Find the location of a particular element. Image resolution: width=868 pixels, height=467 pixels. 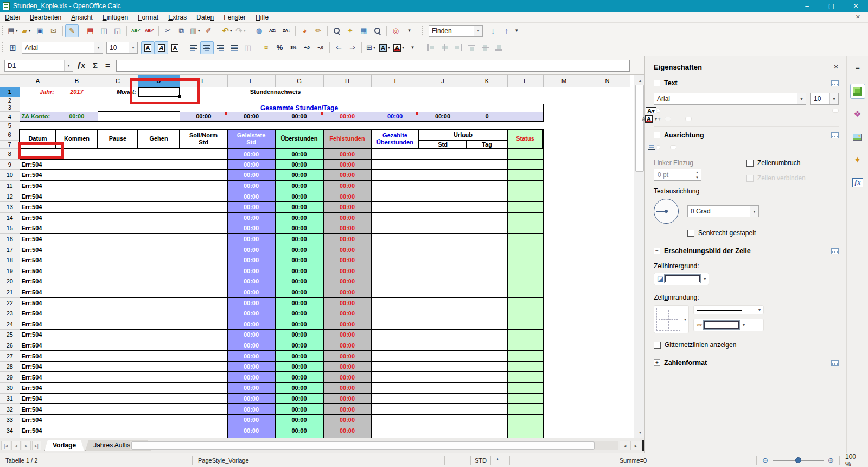

cell-H10: 00:00 is located at coordinates (347, 175).